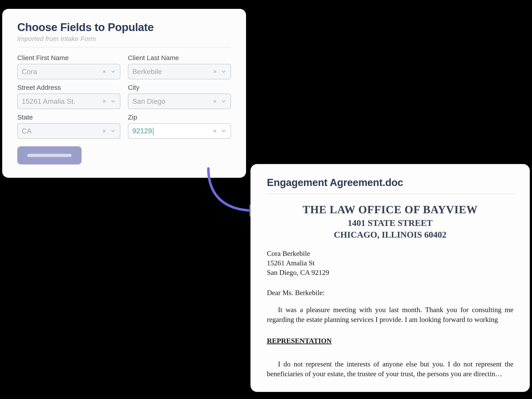  What do you see at coordinates (124, 96) in the screenshot?
I see `field-row-2: Street Address 15261 Amalia St. × City S…` at bounding box center [124, 96].